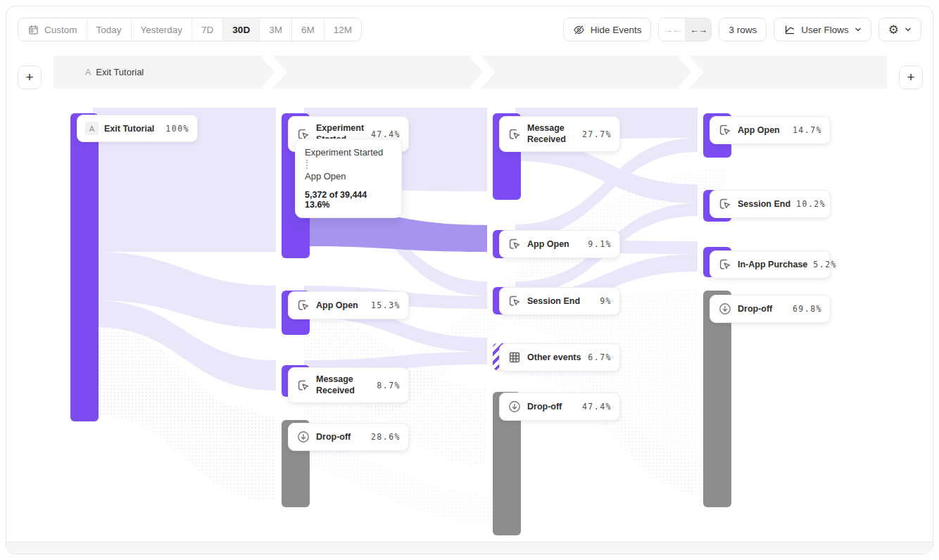  Describe the element at coordinates (560, 134) in the screenshot. I see `flow-node-message-received-3: Message Received 27.7%` at that location.